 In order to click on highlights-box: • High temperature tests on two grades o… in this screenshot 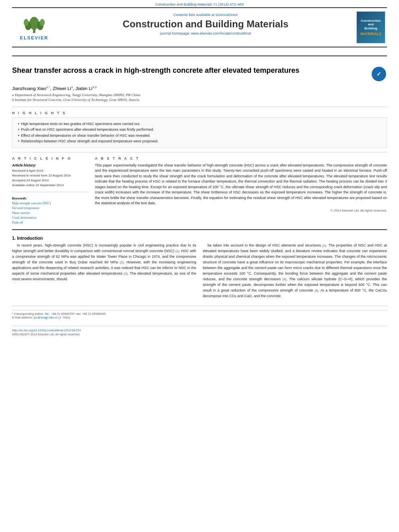, I will do `click(200, 133)`.